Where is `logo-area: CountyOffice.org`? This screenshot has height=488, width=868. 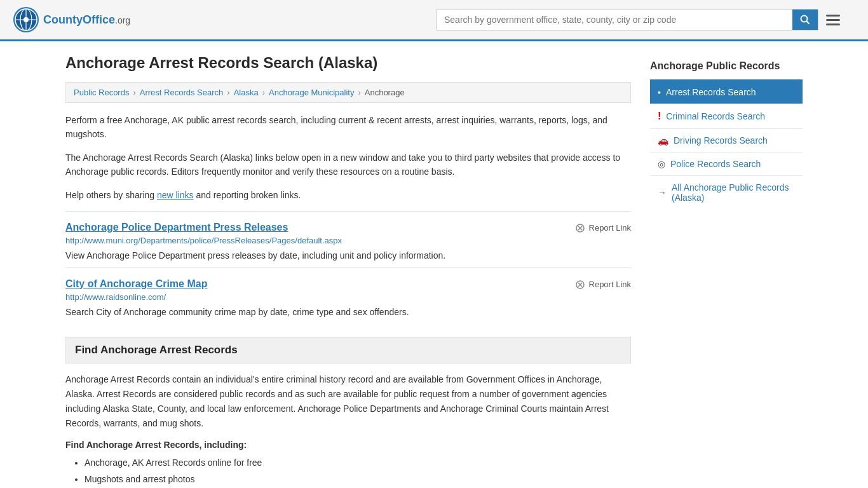
logo-area: CountyOffice.org is located at coordinates (71, 20).